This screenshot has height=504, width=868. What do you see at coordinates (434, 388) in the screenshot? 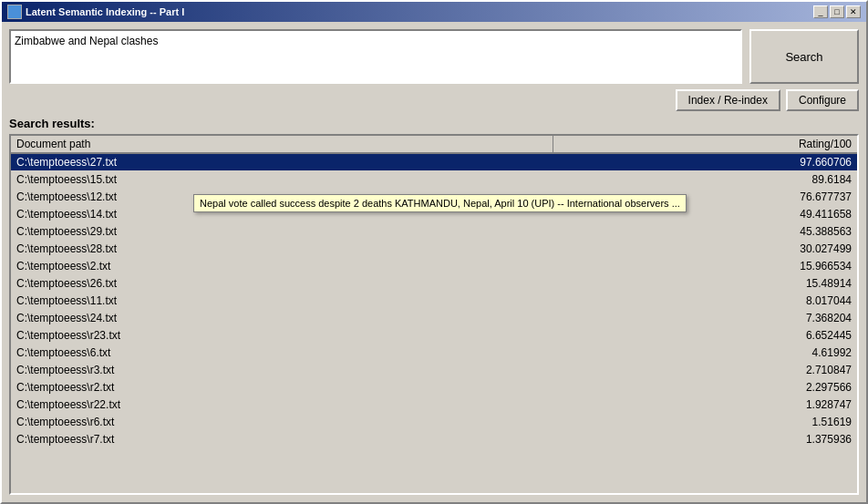
I see `table-row: C:\temptoeess\r2.txt2.297566` at bounding box center [434, 388].